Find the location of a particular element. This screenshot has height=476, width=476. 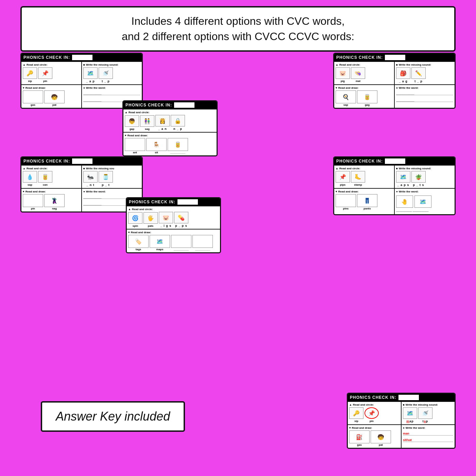

answer-worksheet-card: PHONICS CHECK IN: ▲Read and circle: 🔑 si… is located at coordinates (401, 421).